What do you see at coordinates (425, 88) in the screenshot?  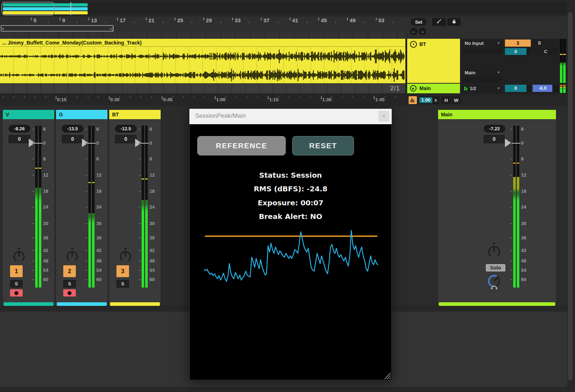 I see `track-name-main: Main` at bounding box center [425, 88].